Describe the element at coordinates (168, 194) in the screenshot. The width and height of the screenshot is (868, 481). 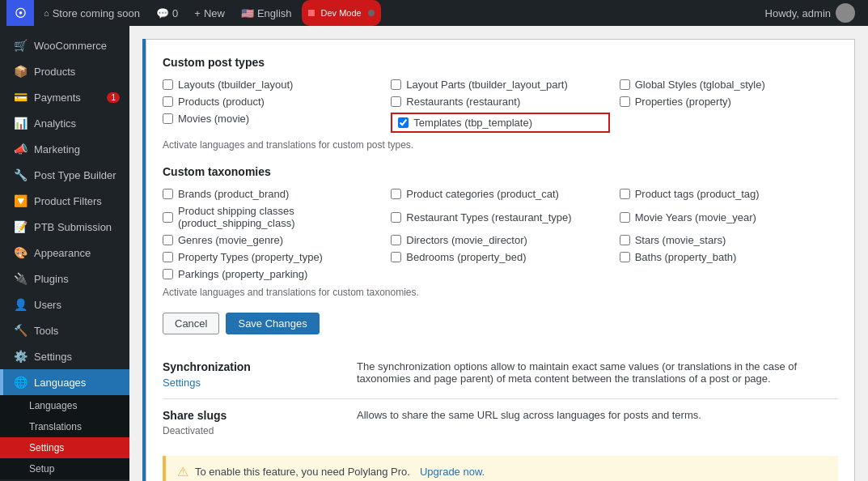
I see `checkbox-brands-input` at that location.